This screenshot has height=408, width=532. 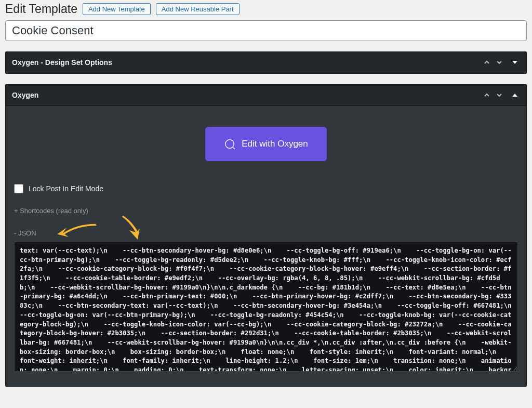 What do you see at coordinates (266, 211) in the screenshot?
I see `shortcodes-toggle: + Shortcodes (read only)` at bounding box center [266, 211].